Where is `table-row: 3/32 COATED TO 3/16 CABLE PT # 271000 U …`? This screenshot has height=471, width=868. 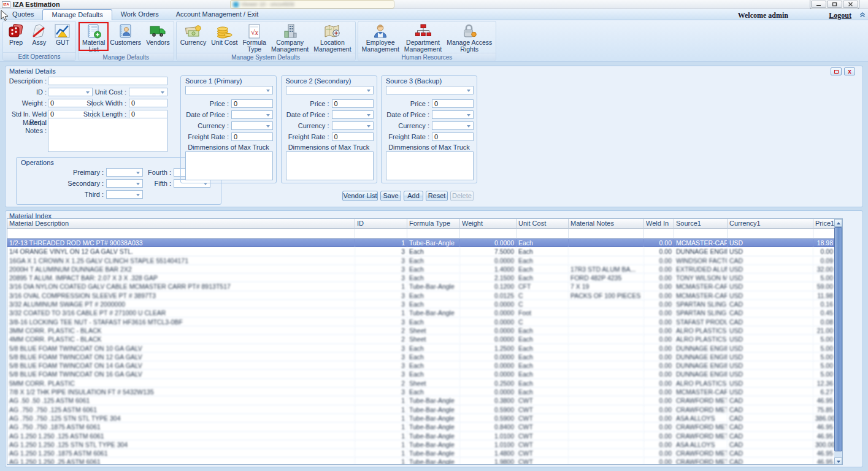 table-row: 3/32 COATED TO 3/16 CABLE PT # 271000 U … is located at coordinates (421, 313).